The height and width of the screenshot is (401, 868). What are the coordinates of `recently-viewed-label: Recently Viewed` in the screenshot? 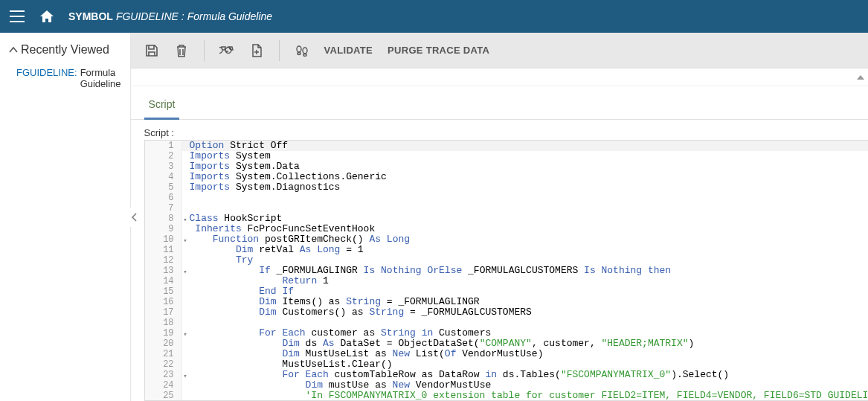 It's located at (65, 50).